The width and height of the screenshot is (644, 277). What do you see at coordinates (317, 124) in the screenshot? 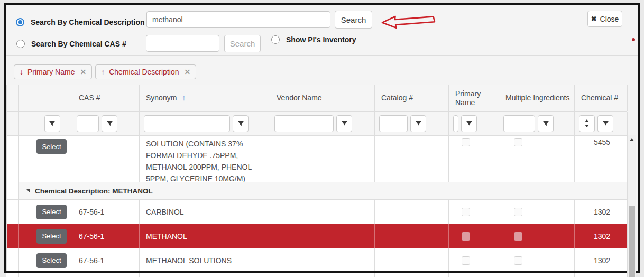
I see `grid-filter-row` at bounding box center [317, 124].